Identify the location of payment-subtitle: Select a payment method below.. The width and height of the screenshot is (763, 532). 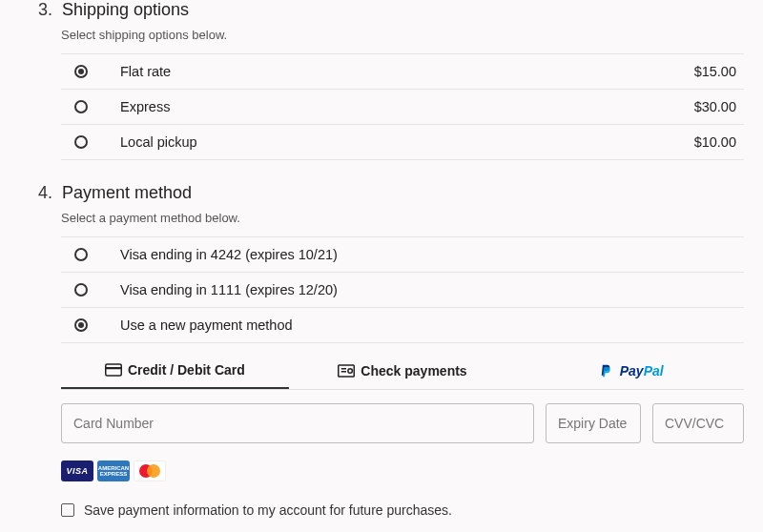
(402, 217).